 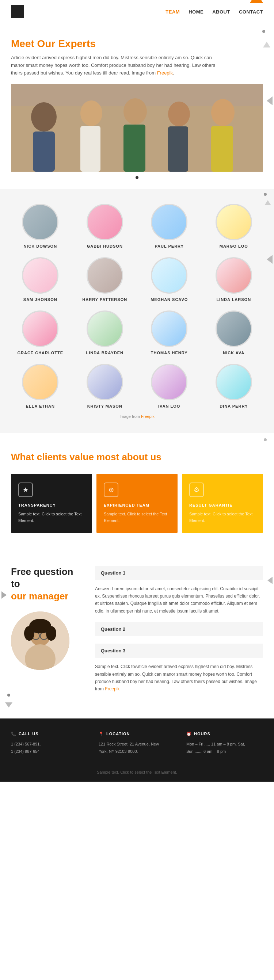 What do you see at coordinates (179, 633) in the screenshot?
I see `faq-right: Question 1 Answer: Lorem ipsum dolor sit…` at bounding box center [179, 633].